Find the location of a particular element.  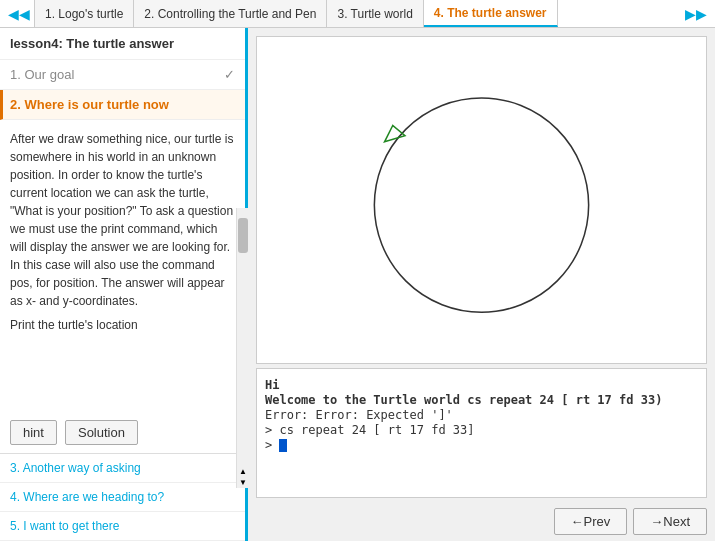

terminal-cursor is located at coordinates (283, 446).